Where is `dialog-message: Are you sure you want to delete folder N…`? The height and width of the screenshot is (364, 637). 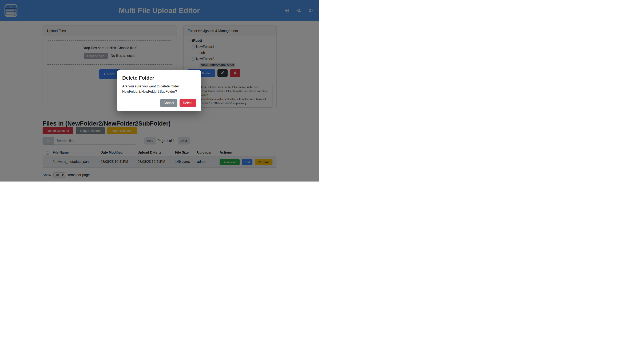
dialog-message: Are you sure you want to delete folder N… is located at coordinates (157, 89).